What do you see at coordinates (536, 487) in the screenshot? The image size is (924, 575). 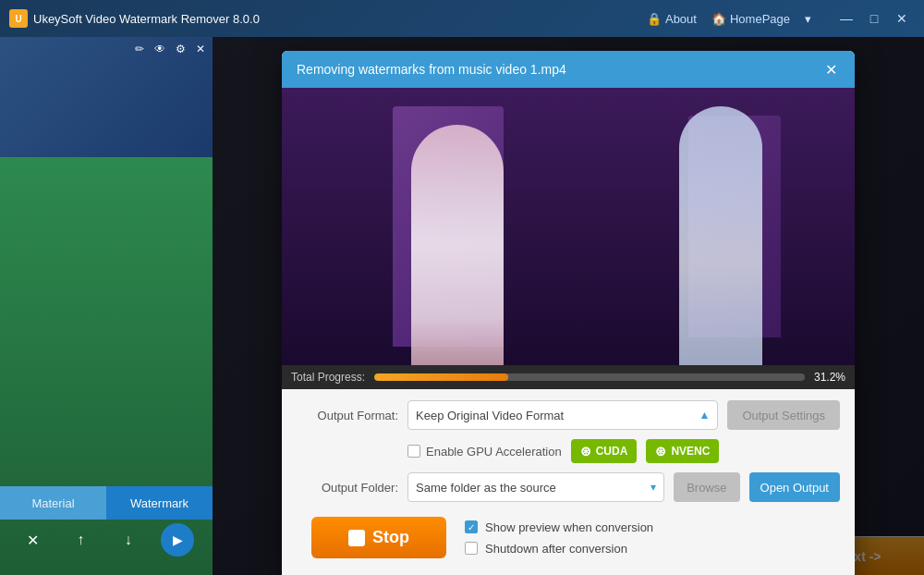 I see `folder-select: Same folder as the source ▾` at bounding box center [536, 487].